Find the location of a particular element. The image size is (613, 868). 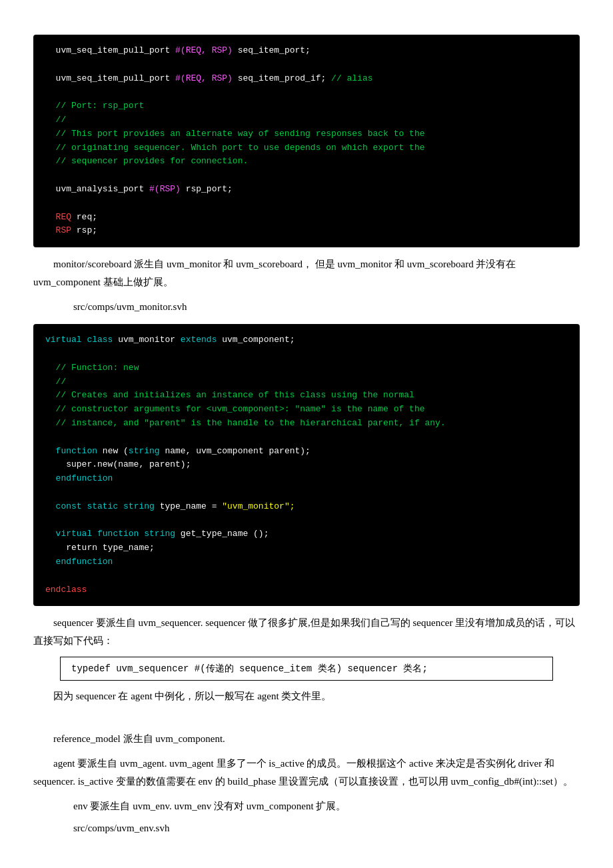

paragraph-2: sequencer 要派生自 uvm_sequencer. sequencer … is located at coordinates (306, 632).